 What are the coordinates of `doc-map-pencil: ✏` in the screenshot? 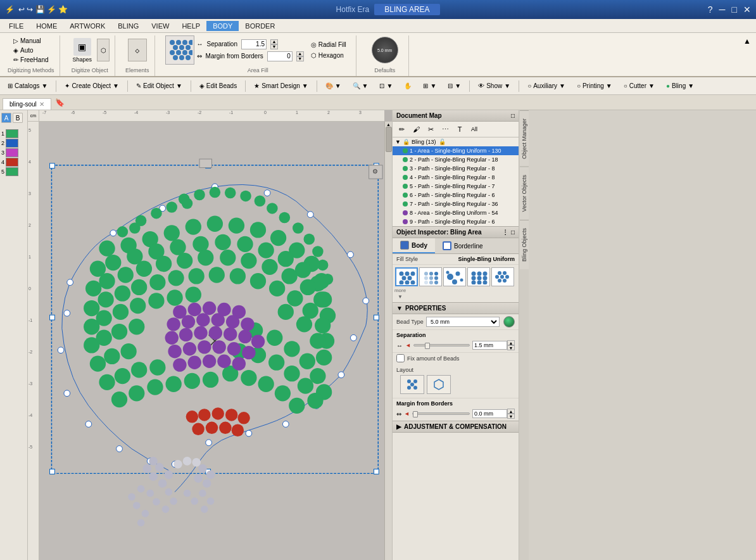 It's located at (401, 129).